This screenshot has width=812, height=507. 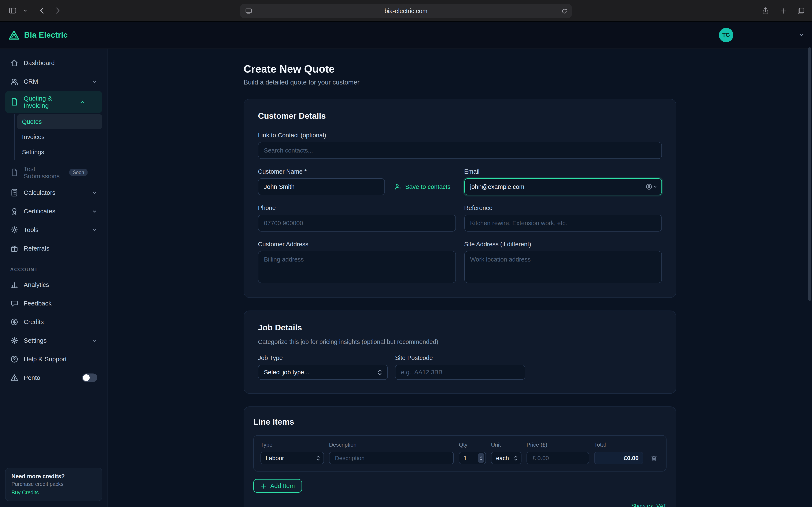 I want to click on users-icon, so click(x=14, y=82).